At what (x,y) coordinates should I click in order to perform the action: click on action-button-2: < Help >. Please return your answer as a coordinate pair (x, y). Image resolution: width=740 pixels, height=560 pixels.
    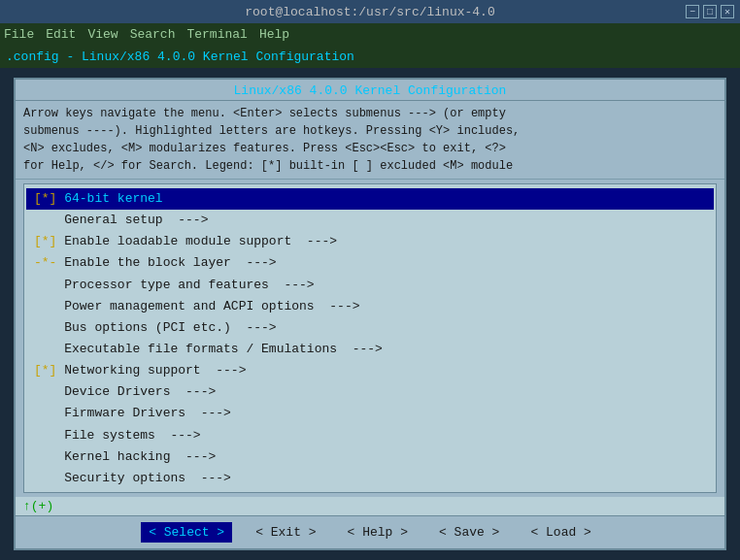
    Looking at the image, I should click on (378, 532).